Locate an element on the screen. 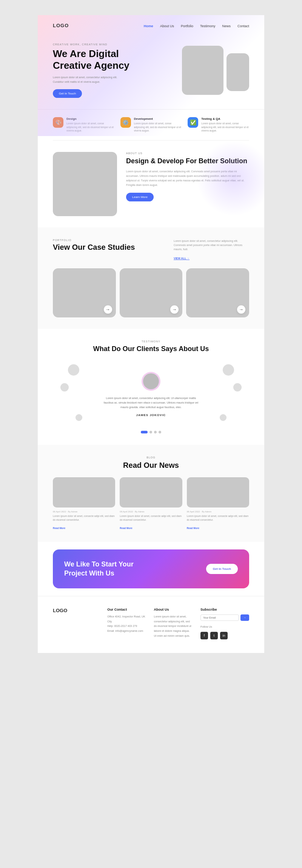 The width and height of the screenshot is (302, 868). development-title: Development is located at coordinates (158, 119).